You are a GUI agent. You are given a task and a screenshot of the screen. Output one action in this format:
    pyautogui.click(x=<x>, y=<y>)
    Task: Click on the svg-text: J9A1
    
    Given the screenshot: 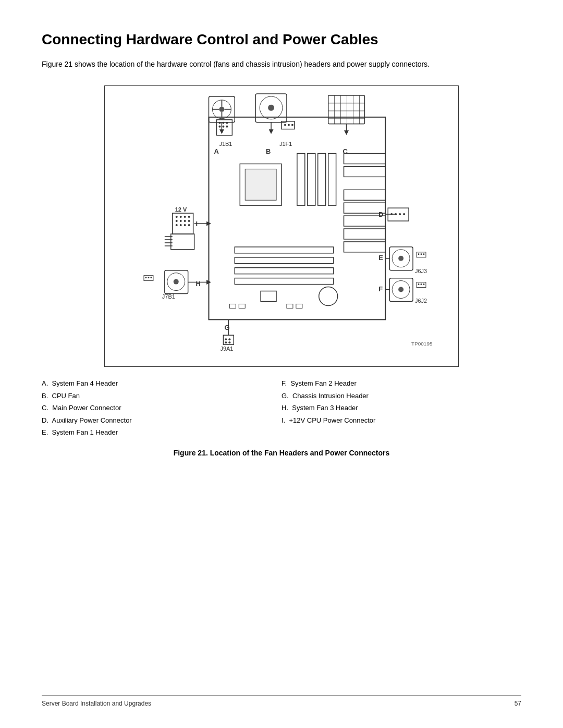 What is the action you would take?
    pyautogui.click(x=226, y=349)
    